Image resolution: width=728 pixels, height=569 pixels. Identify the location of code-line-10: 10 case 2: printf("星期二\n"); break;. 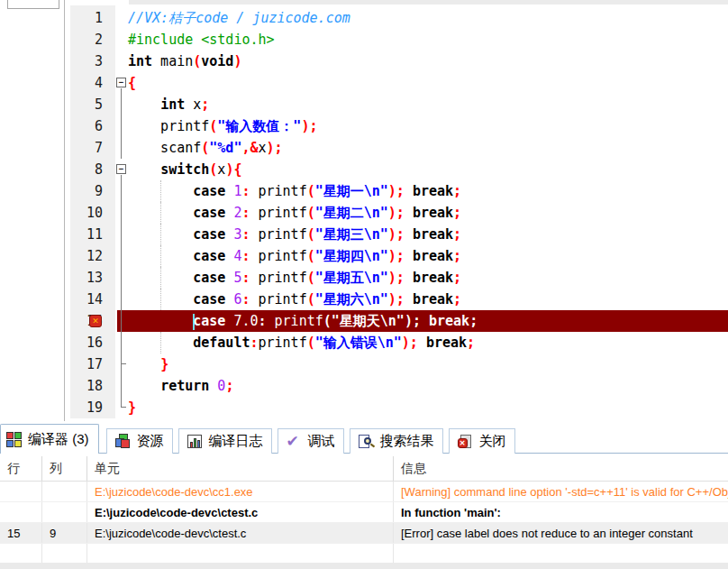
(364, 213).